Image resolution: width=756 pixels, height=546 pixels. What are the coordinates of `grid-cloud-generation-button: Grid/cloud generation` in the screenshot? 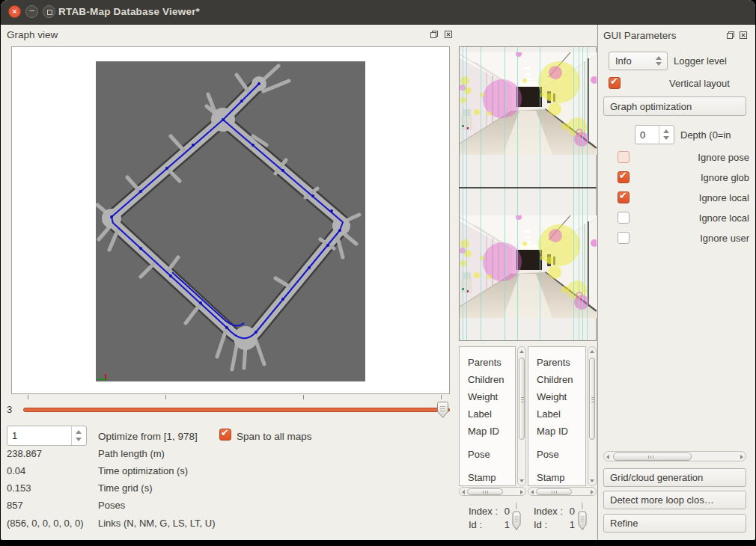 It's located at (675, 477).